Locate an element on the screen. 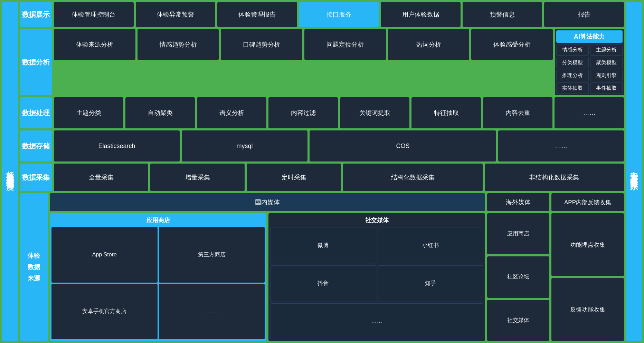  social-item-0: 微博 is located at coordinates (323, 246).